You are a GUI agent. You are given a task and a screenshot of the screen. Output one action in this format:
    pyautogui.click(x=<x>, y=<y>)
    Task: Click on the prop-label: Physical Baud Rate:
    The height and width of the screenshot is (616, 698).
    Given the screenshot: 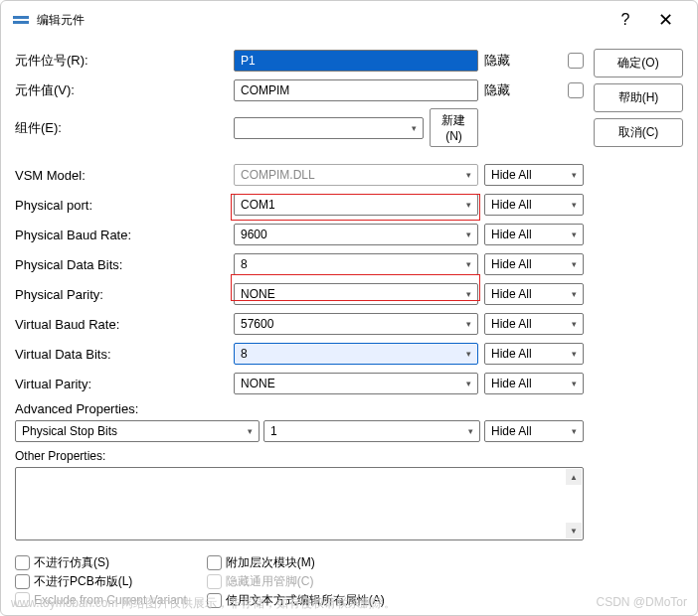 What is the action you would take?
    pyautogui.click(x=124, y=234)
    